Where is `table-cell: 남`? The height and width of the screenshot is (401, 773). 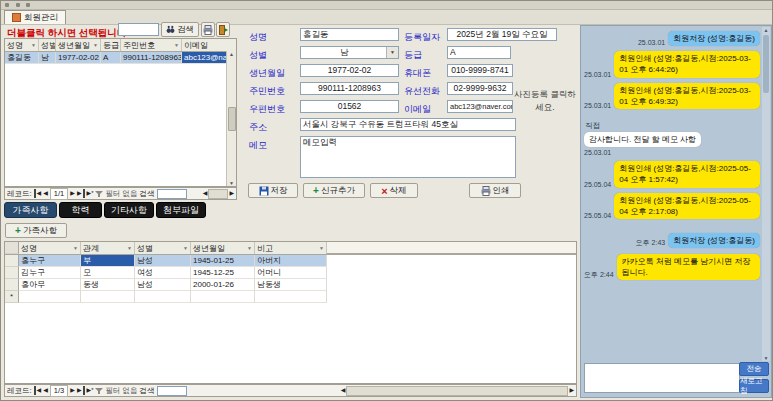
table-cell: 남 is located at coordinates (48, 58).